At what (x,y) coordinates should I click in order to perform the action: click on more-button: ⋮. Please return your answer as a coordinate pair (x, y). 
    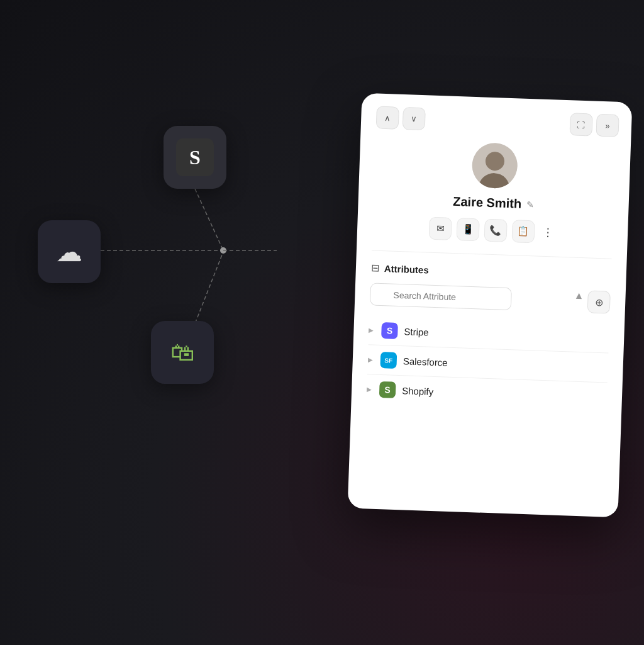
    Looking at the image, I should click on (548, 233).